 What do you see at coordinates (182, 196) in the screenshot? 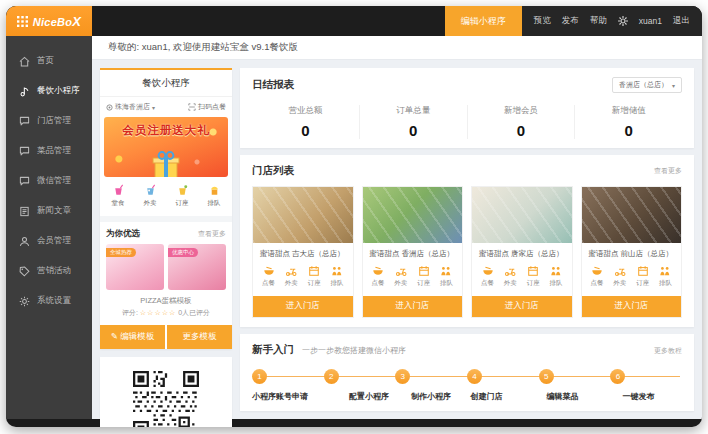
I see `feature-reserve-seat: 订座` at bounding box center [182, 196].